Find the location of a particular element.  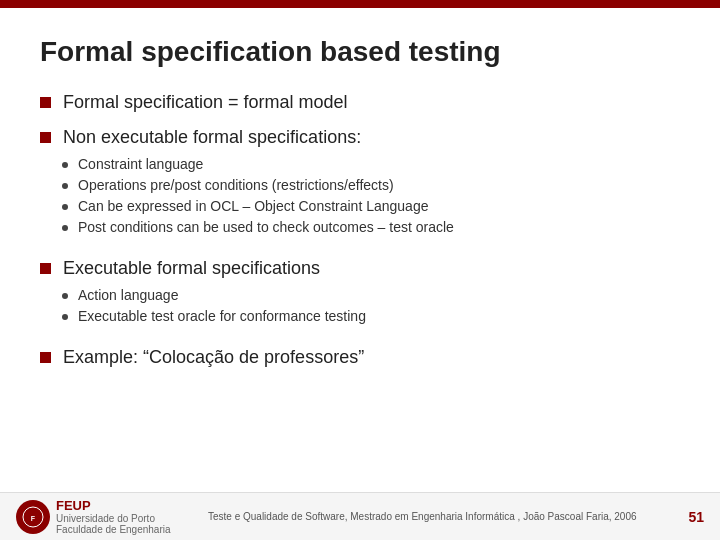

sub-bullets-3: Action language Executable test oracle f… is located at coordinates (214, 308).